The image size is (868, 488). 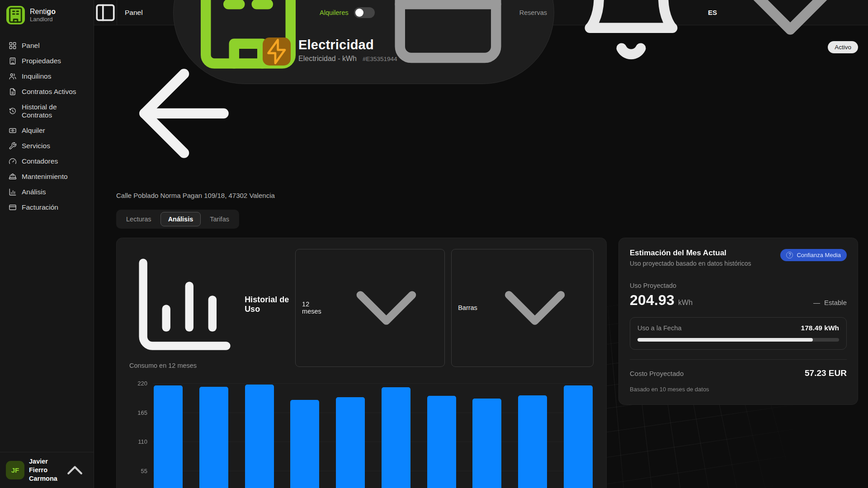 I want to click on y-tick-label: 55, so click(x=144, y=471).